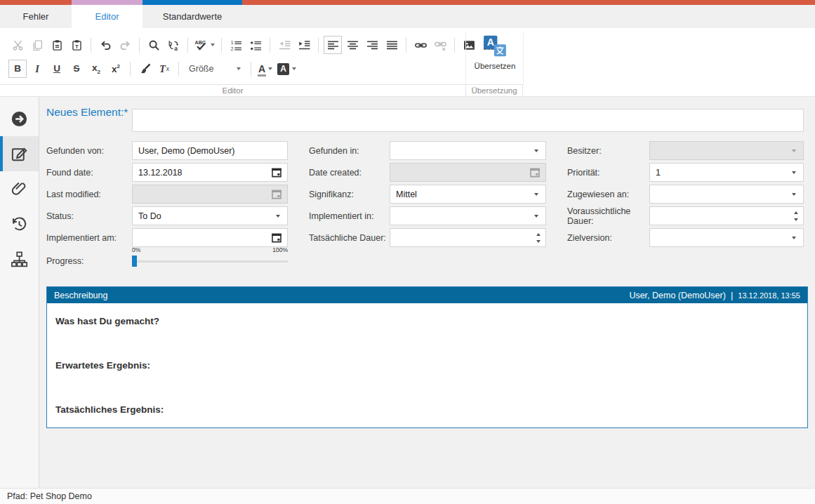  Describe the element at coordinates (468, 194) in the screenshot. I see `field-value: Mittel` at that location.